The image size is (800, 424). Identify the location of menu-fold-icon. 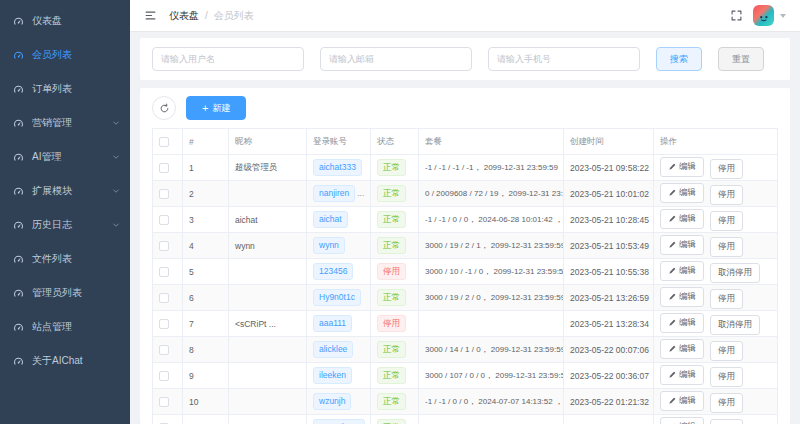
(150, 16).